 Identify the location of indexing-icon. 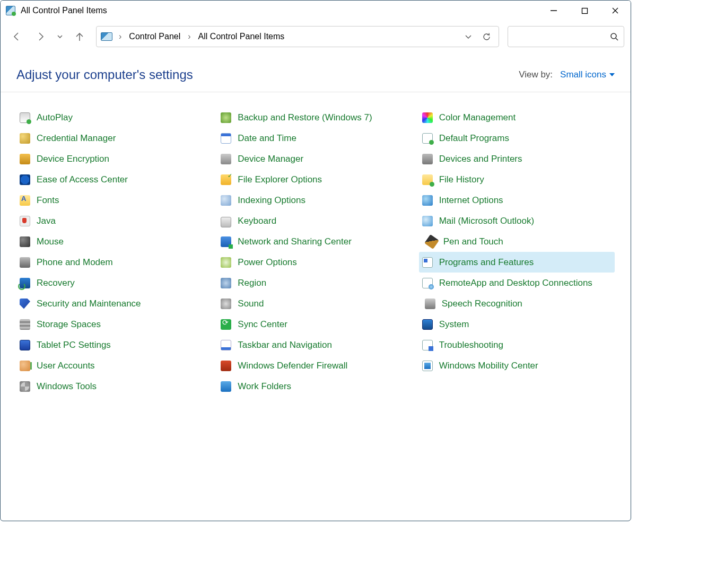
(226, 200).